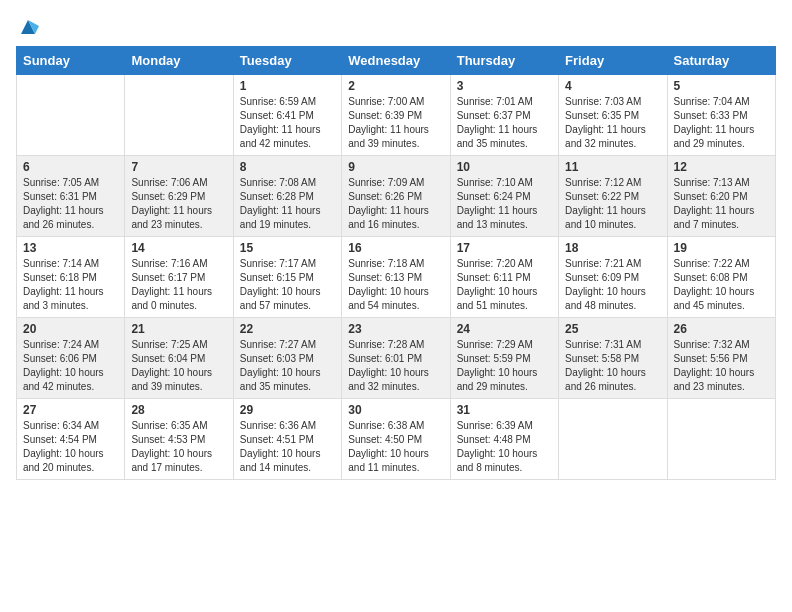  I want to click on day-info: Sunrise: 6:59 AMSunset: 6:41 PMDaylight:…, so click(288, 123).